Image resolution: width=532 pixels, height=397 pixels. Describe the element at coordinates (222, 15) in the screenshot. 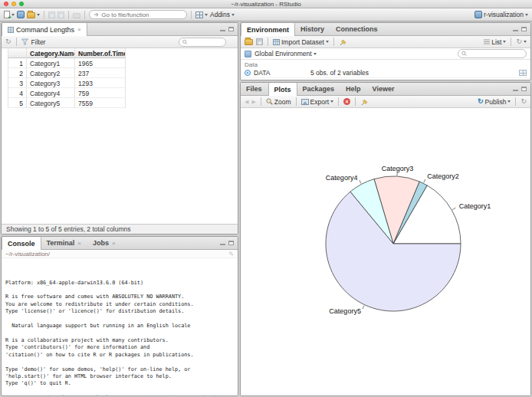

I see `addins-button: Addins` at that location.